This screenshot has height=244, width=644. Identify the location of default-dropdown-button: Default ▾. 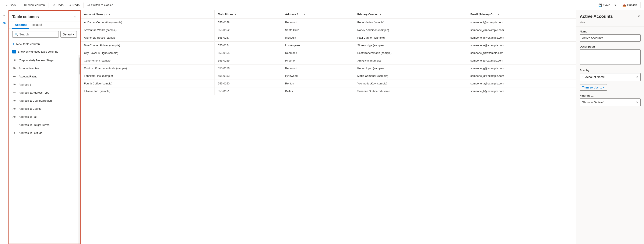
(68, 35).